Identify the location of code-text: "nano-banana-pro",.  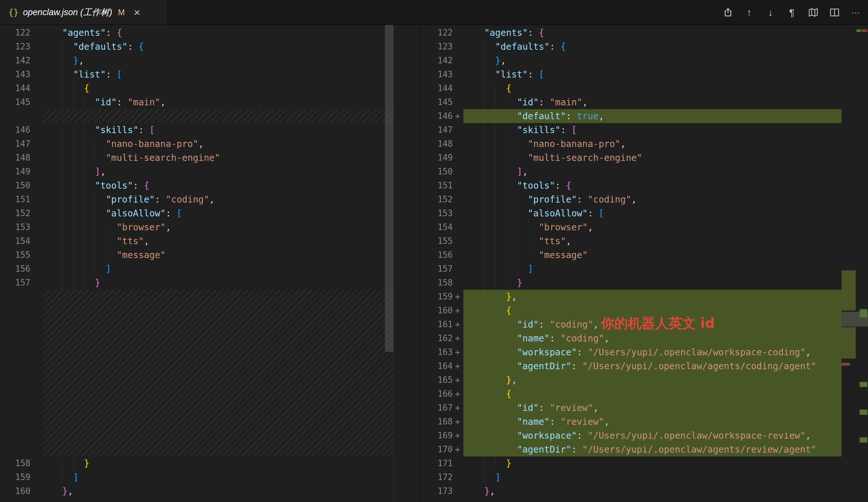
(652, 144).